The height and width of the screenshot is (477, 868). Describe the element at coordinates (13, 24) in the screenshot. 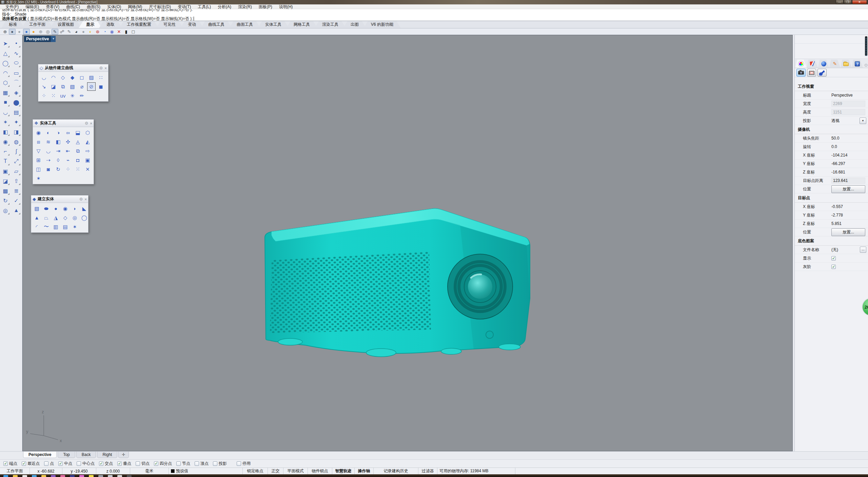

I see `toolbar-tab: 标准` at that location.